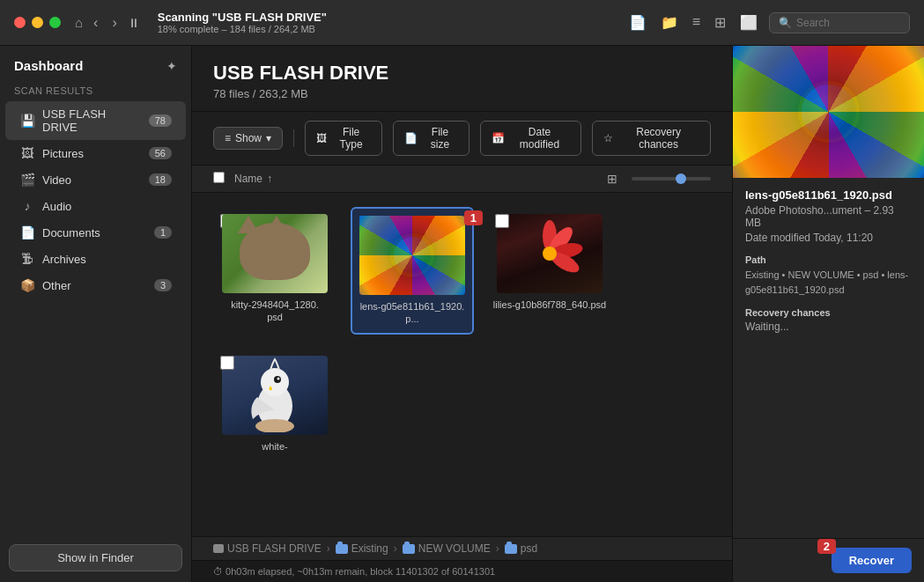 The image size is (924, 582). I want to click on sidebar-item-audio: ♪ Audio, so click(95, 206).